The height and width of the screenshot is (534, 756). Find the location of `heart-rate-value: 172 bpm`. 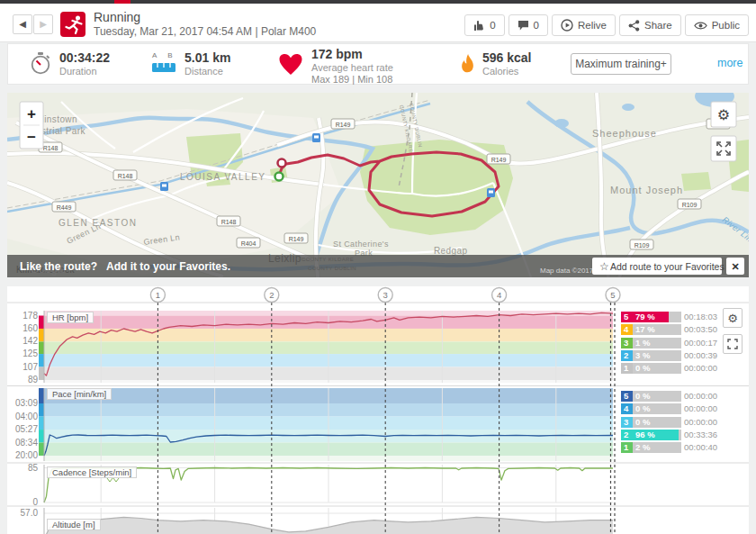

heart-rate-value: 172 bpm is located at coordinates (353, 54).